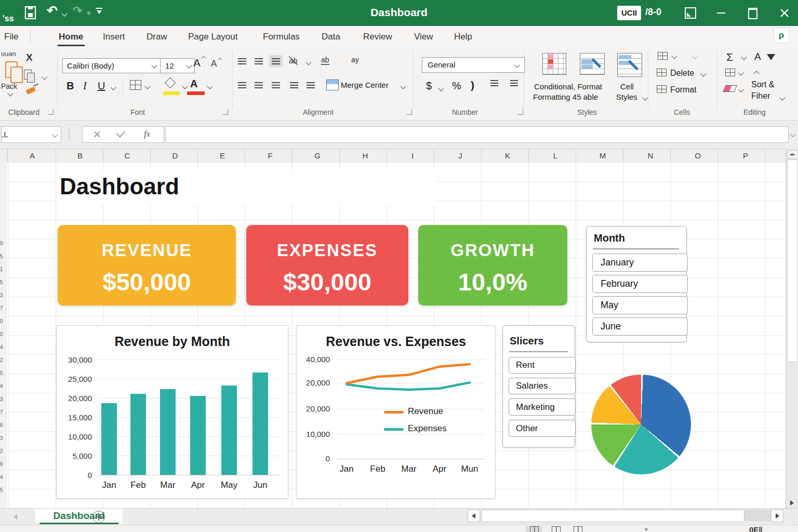 The width and height of the screenshot is (798, 532). What do you see at coordinates (276, 61) in the screenshot?
I see `align-bottom-icon` at bounding box center [276, 61].